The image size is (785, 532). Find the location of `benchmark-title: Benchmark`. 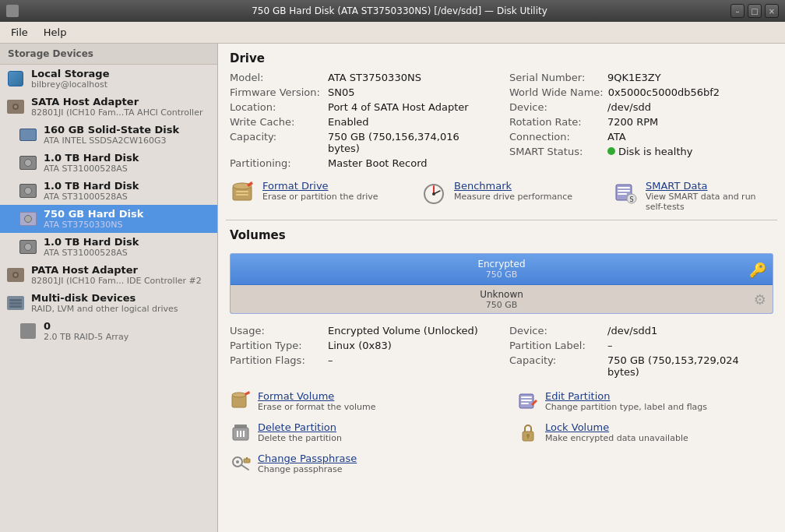

benchmark-title: Benchmark is located at coordinates (513, 185).